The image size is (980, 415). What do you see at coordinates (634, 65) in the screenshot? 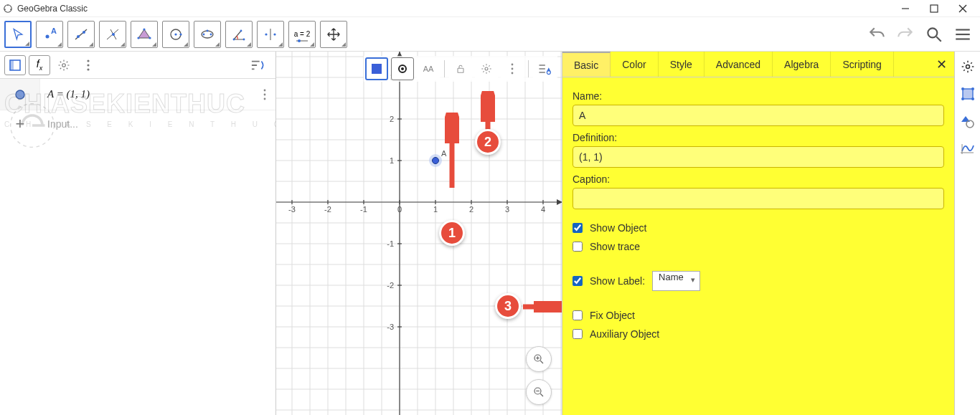
I see `tab-color: Color` at bounding box center [634, 65].